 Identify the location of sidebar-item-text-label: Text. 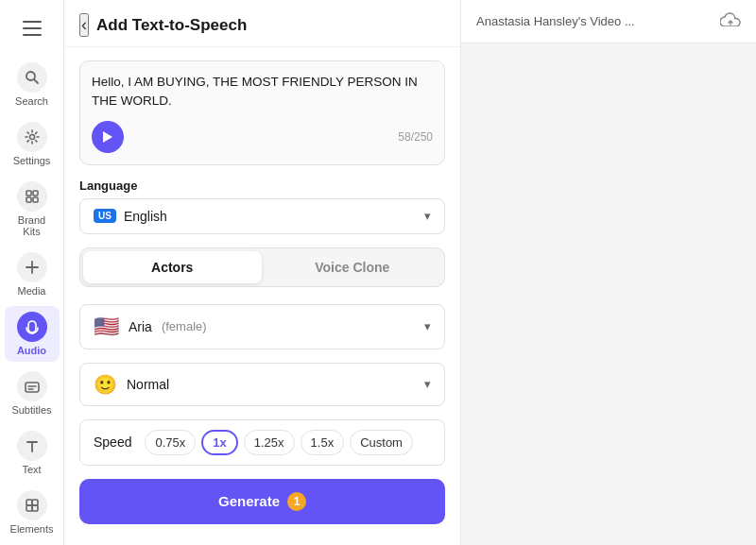
(31, 469).